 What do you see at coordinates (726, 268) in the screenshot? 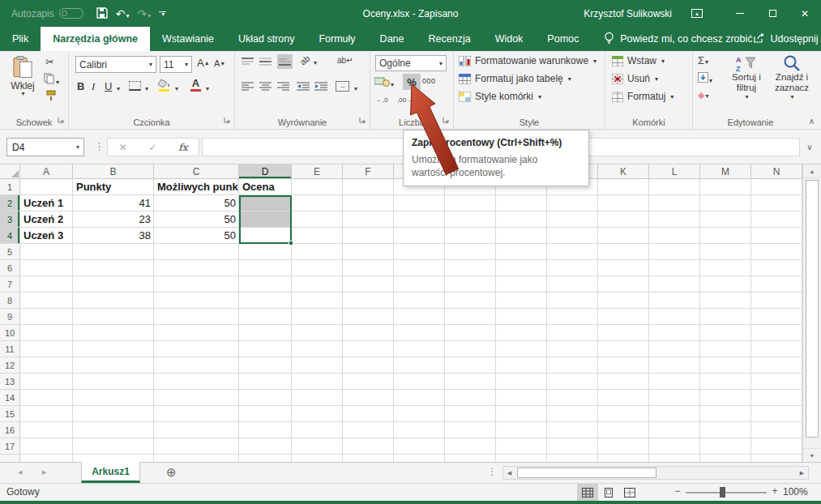
I see `cell-M6` at bounding box center [726, 268].